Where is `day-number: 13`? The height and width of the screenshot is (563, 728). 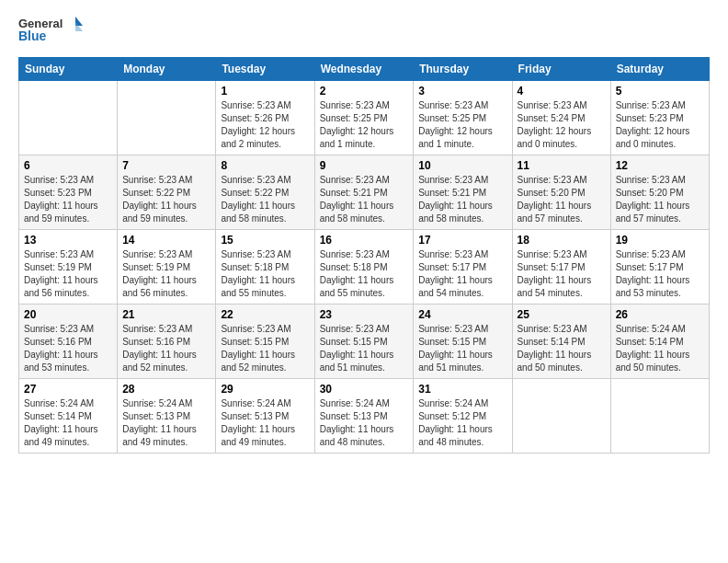
day-number: 13 is located at coordinates (68, 240).